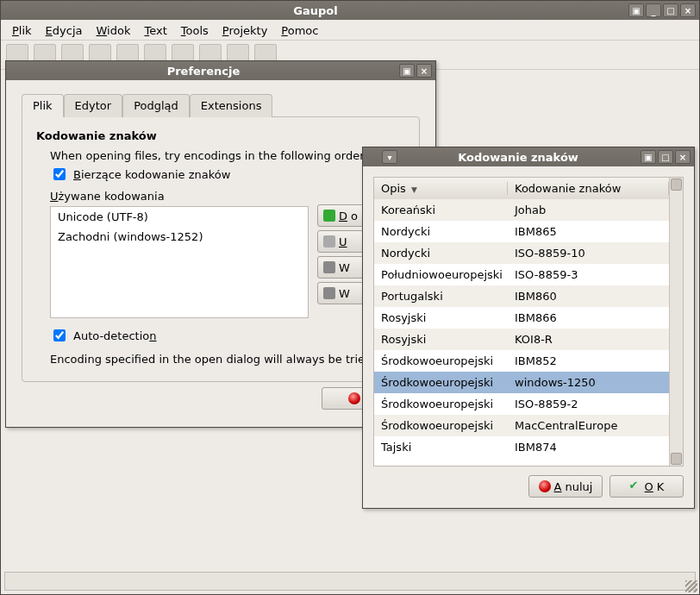 The image size is (700, 595). Describe the element at coordinates (228, 155) in the screenshot. I see `opening-order-text: When opening files, try encodings in the…` at that location.